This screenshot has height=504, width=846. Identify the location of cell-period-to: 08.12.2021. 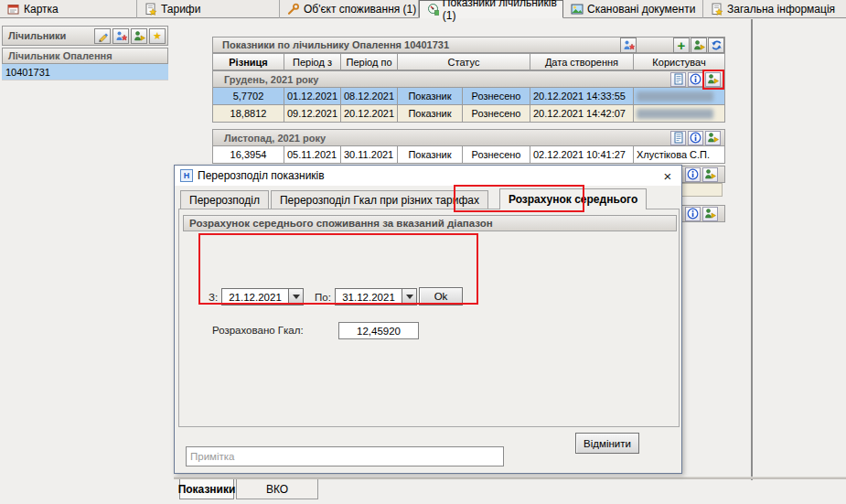
(369, 97).